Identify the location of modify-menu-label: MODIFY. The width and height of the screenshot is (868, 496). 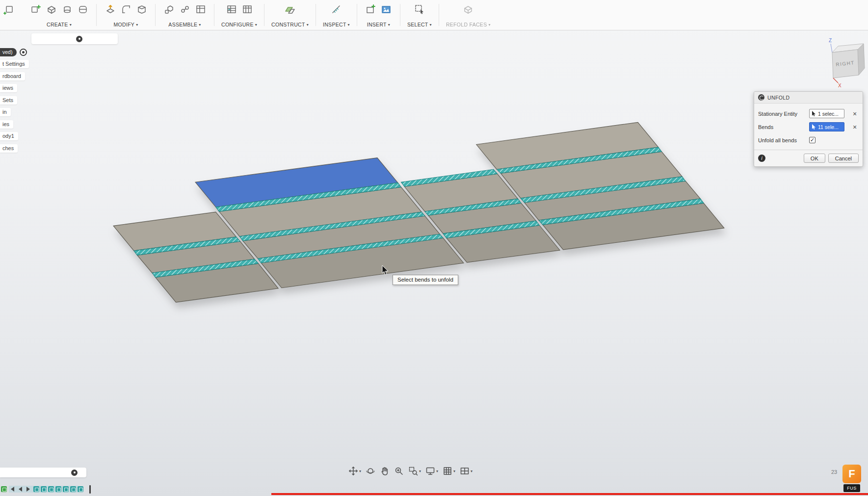
(125, 25).